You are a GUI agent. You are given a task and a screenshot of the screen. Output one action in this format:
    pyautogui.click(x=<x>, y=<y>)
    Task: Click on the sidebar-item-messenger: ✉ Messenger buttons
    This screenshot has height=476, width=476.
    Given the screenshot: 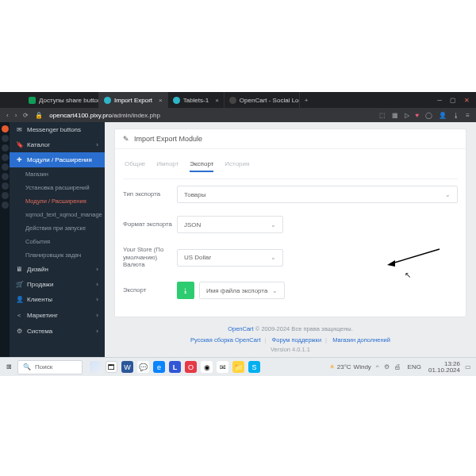 What is the action you would take?
    pyautogui.click(x=57, y=130)
    